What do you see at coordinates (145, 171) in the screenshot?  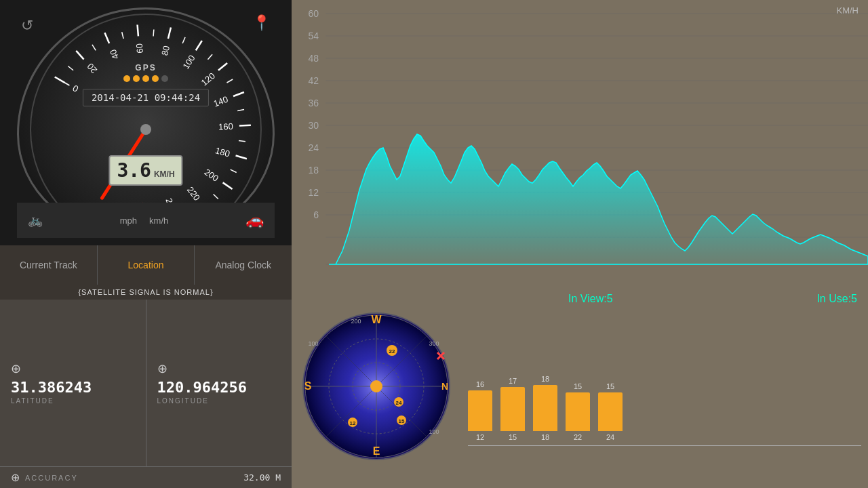 I see `speed-readout: 3.6 KM/H` at bounding box center [145, 171].